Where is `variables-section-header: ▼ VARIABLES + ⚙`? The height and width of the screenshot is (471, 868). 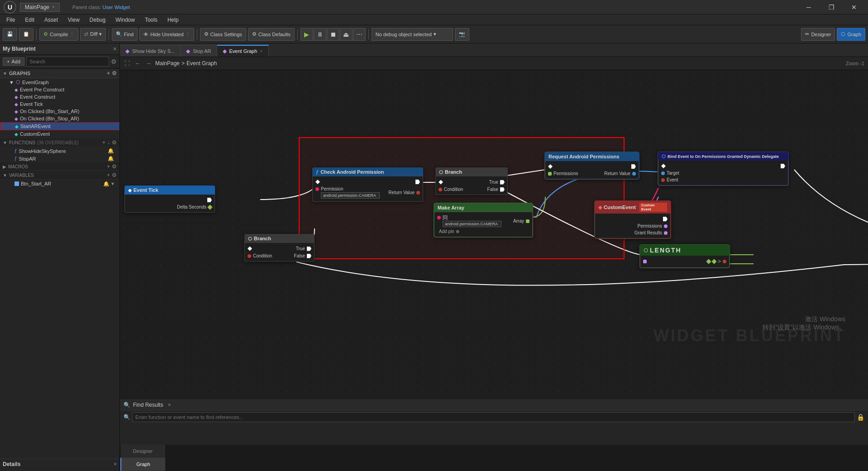 variables-section-header: ▼ VARIABLES + ⚙ is located at coordinates (60, 176).